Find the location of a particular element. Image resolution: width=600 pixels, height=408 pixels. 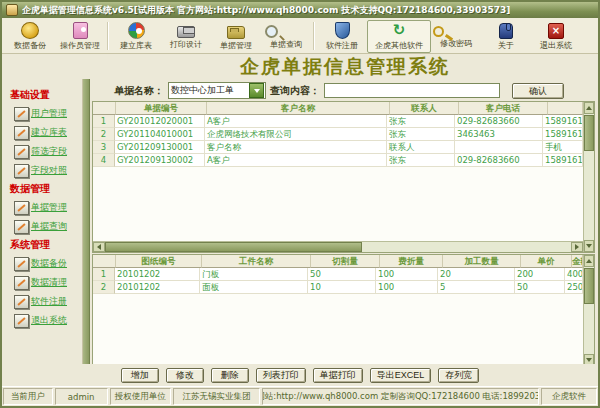

status-licensed-unit-label: 授权使用单位 is located at coordinates (140, 396).